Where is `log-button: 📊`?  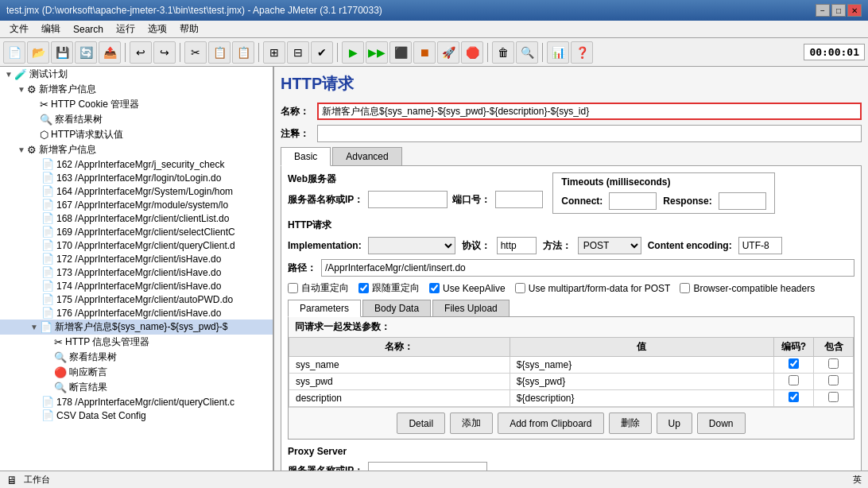 log-button: 📊 is located at coordinates (558, 52).